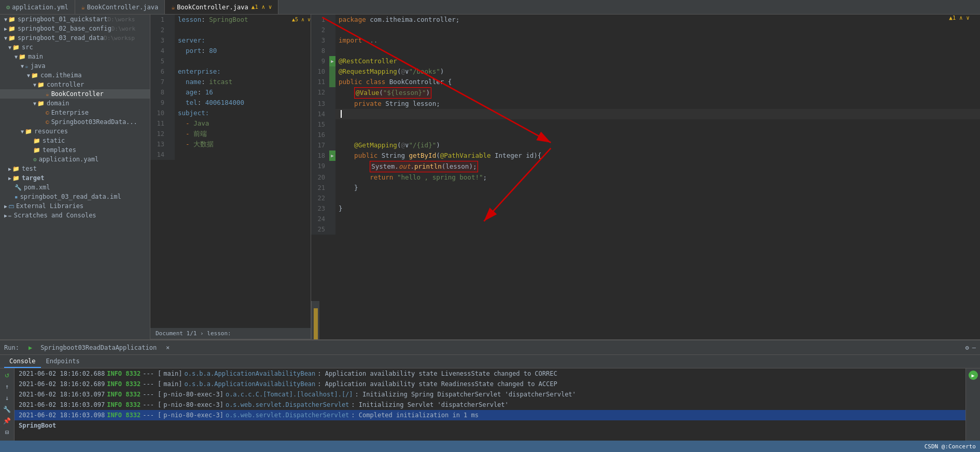 The image size is (980, 452). I want to click on java-line-14: 14, so click(646, 114).